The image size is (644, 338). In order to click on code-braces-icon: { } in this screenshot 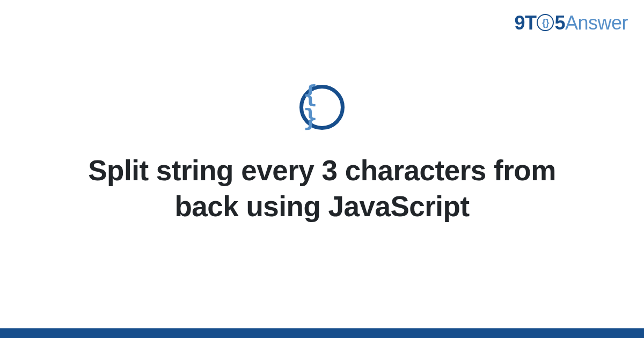, I will do `click(322, 107)`.